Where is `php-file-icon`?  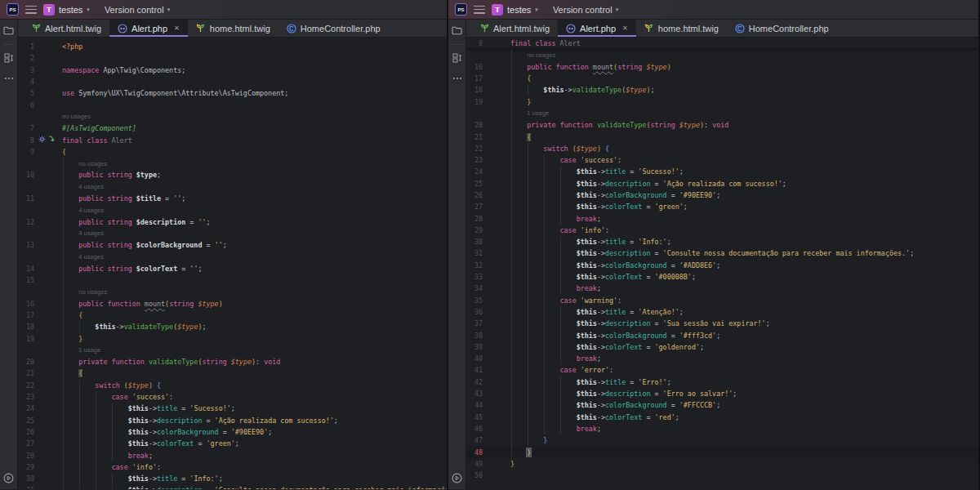 php-file-icon is located at coordinates (122, 29).